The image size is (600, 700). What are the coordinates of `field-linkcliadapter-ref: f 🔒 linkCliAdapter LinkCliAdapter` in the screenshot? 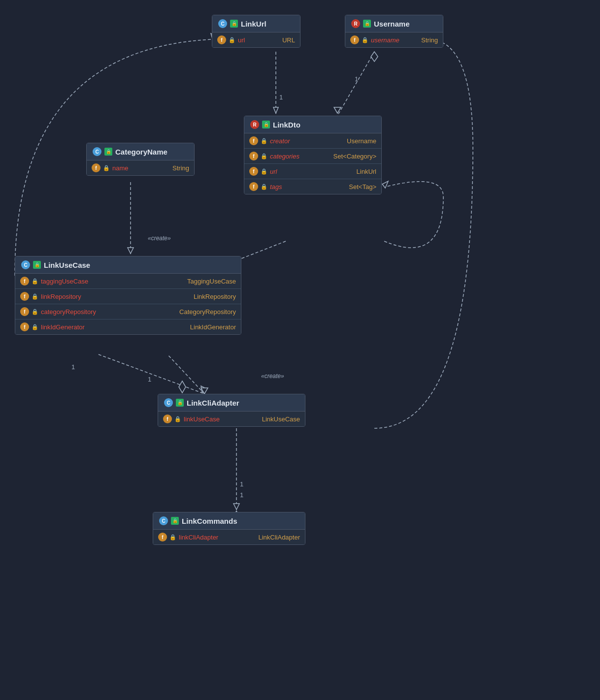 It's located at (229, 537).